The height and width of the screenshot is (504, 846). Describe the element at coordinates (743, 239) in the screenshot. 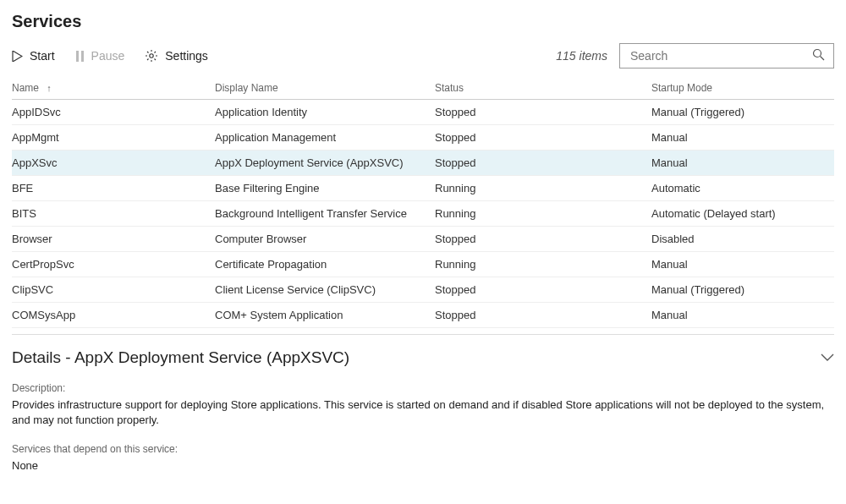

I see `cell-startup: Disabled` at that location.